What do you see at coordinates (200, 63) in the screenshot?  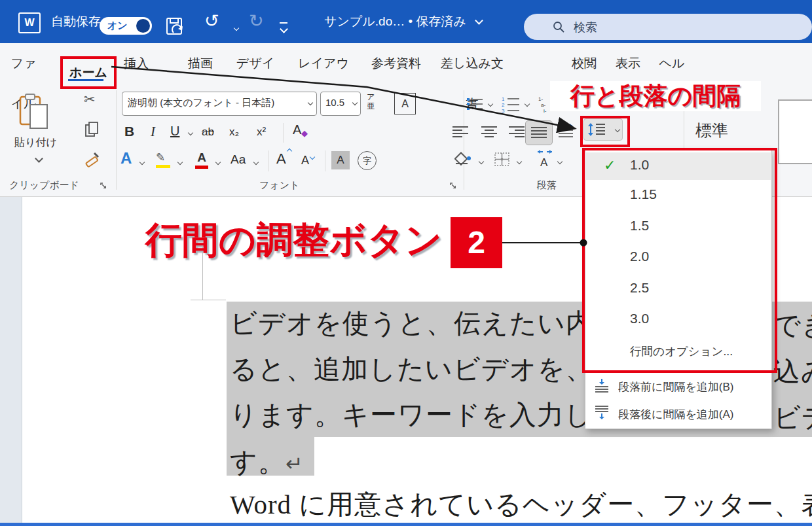 I see `tab-draw: 描画` at bounding box center [200, 63].